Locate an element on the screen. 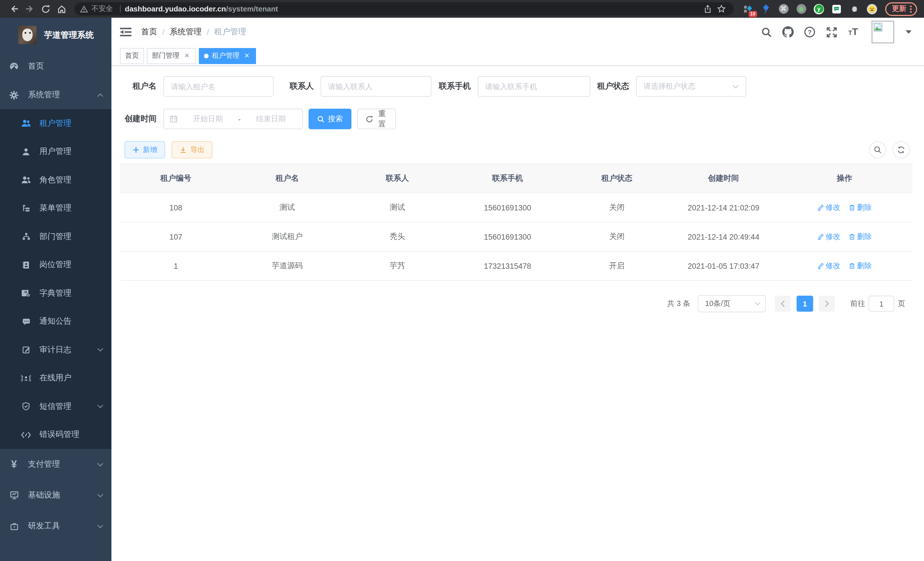 The height and width of the screenshot is (561, 924). sidebar-item-pay: ¥ 支付管理 is located at coordinates (56, 465).